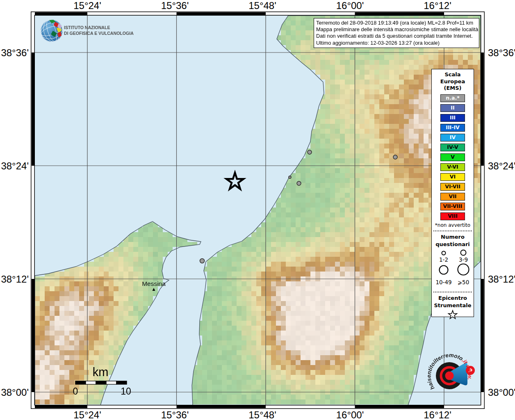 The height and width of the screenshot is (420, 515). Describe the element at coordinates (87, 415) in the screenshot. I see `lon-label-bottom: 15°24'` at that location.